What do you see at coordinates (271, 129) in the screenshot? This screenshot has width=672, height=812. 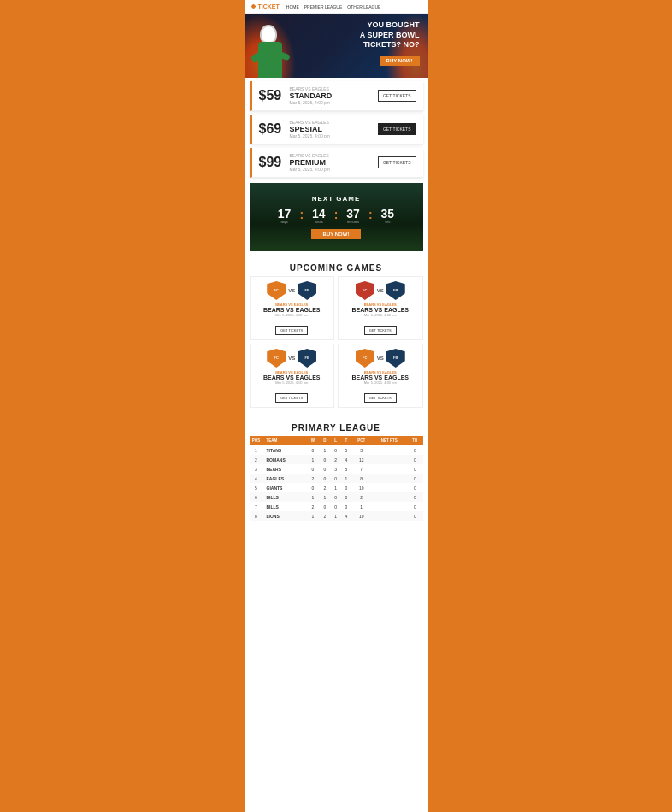 I see `ticket-price-2: $69` at bounding box center [271, 129].